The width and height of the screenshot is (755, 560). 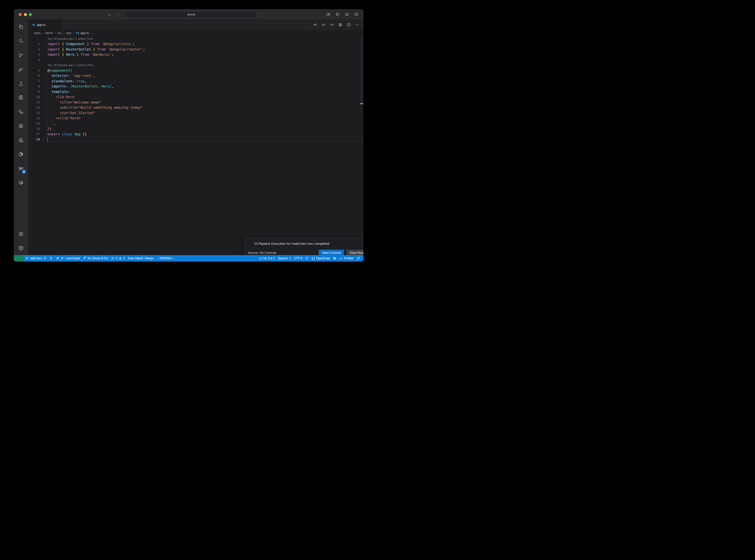 I want to click on activity-bar-item-commit-graph, so click(x=21, y=126).